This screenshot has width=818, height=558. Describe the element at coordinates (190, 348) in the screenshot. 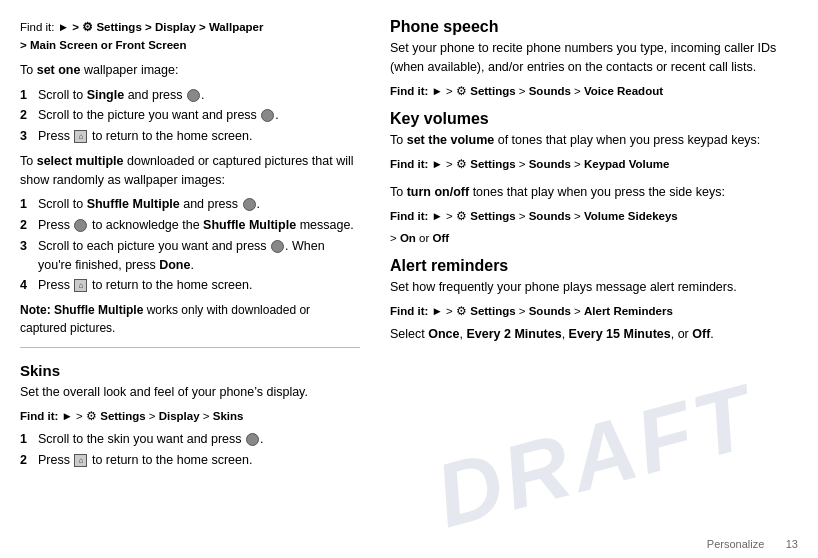

I see `divider` at that location.